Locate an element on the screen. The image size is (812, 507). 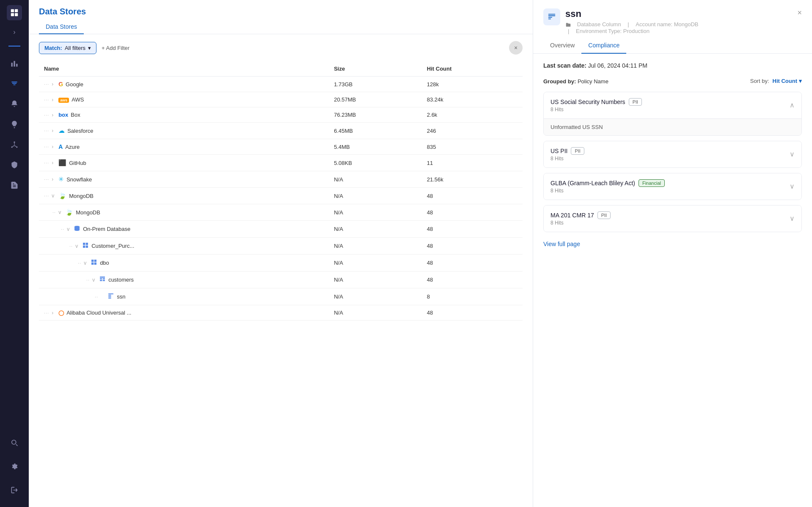
policy-card-header: US PII PII 8 Hits ∨ is located at coordinates (673, 154).